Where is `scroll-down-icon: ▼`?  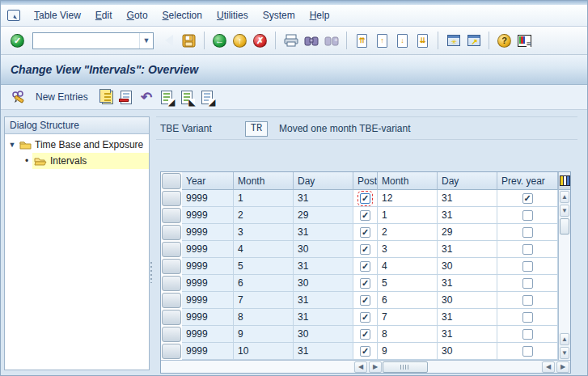
scroll-down-icon: ▼ is located at coordinates (565, 210).